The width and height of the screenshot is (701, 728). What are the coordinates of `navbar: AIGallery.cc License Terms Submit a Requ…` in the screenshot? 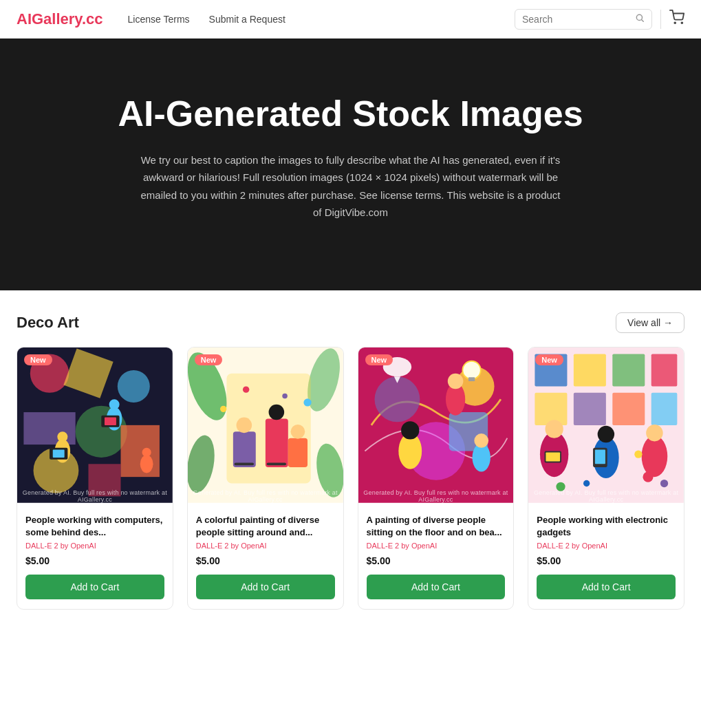 It's located at (351, 19).